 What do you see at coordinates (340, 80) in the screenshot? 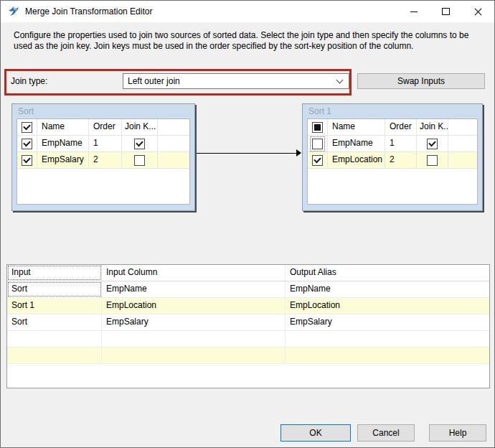
I see `chevron-down-icon` at bounding box center [340, 80].